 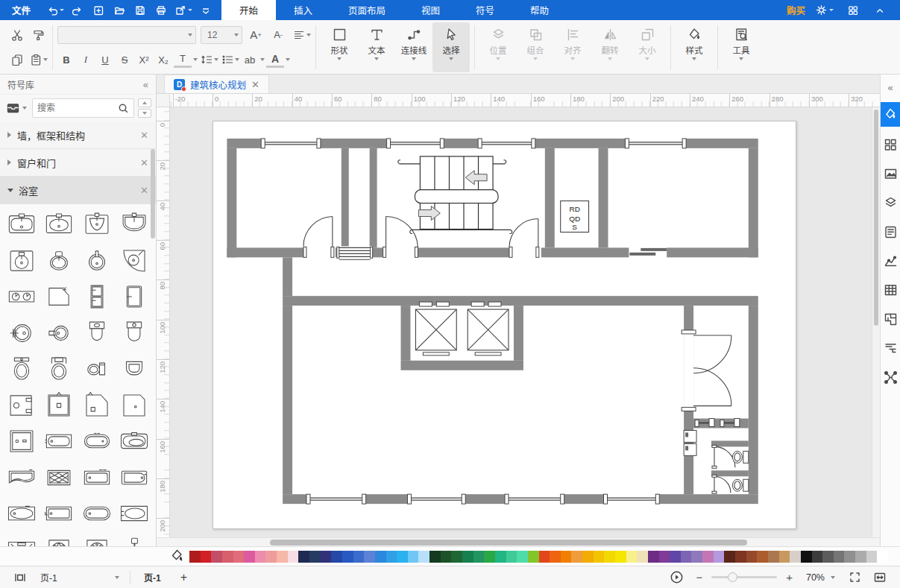 What do you see at coordinates (853, 10) in the screenshot?
I see `apps-button` at bounding box center [853, 10].